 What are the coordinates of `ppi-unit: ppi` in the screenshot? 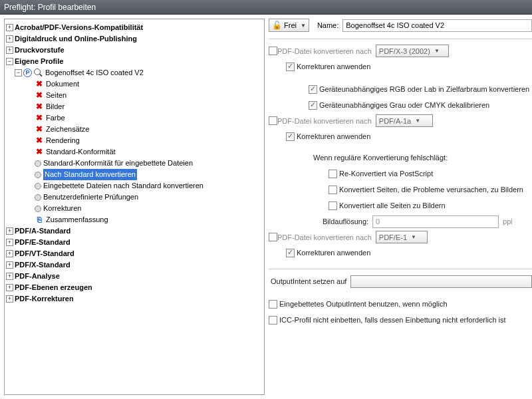 It's located at (508, 221).